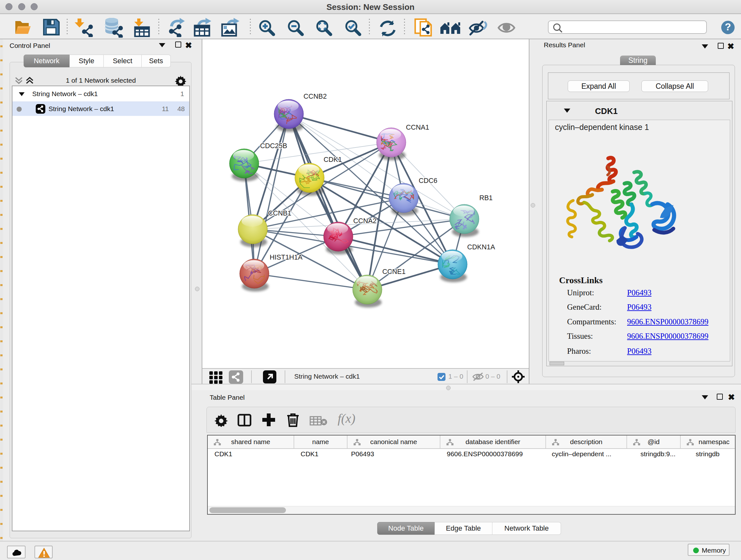 Image resolution: width=741 pixels, height=560 pixels. I want to click on svg-text: CDC6, so click(428, 181).